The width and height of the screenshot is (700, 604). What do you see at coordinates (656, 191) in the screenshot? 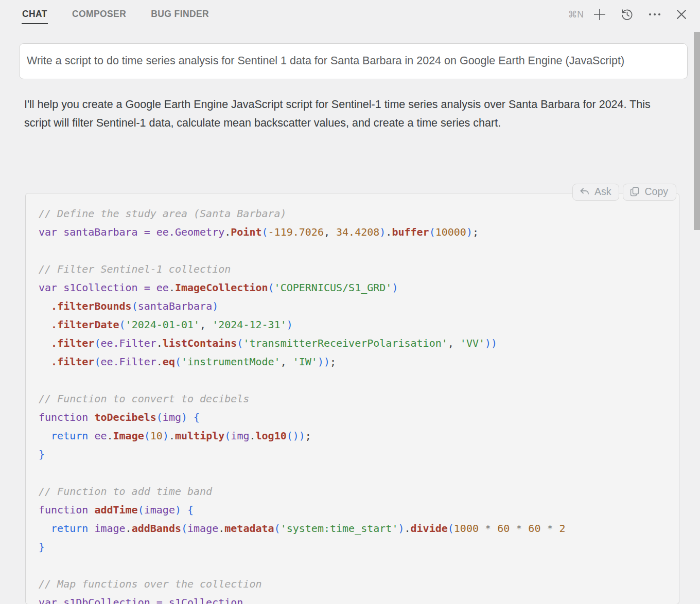
I see `copy-button-label: Copy` at bounding box center [656, 191].